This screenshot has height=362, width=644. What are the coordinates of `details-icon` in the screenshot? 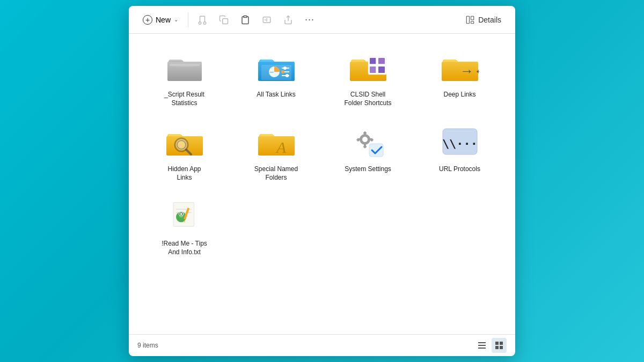 It's located at (470, 20).